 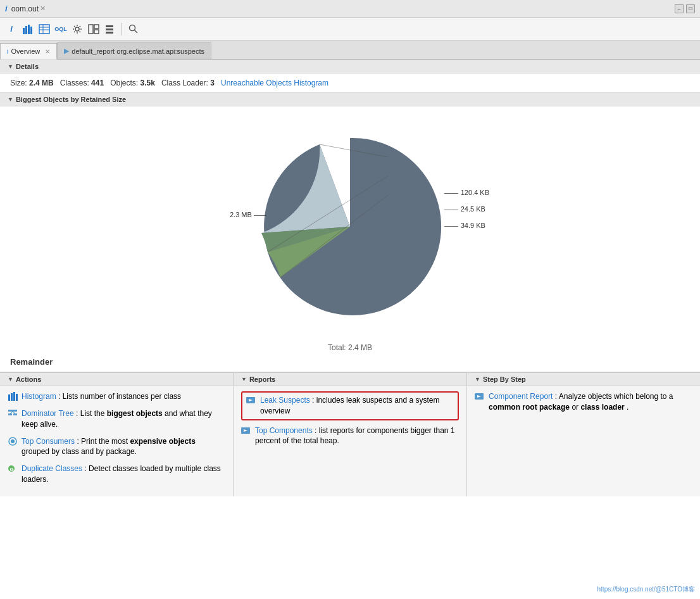 What do you see at coordinates (148, 83) in the screenshot?
I see `objects-value: 3.5k` at bounding box center [148, 83].